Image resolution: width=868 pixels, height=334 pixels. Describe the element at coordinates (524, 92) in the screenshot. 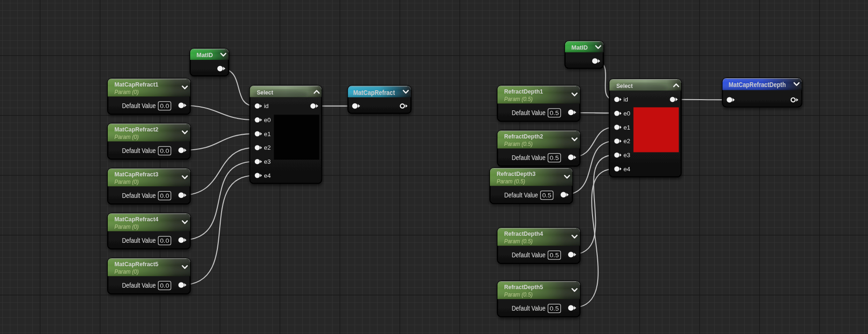

I see `svg-text: RefractDepth1` at that location.